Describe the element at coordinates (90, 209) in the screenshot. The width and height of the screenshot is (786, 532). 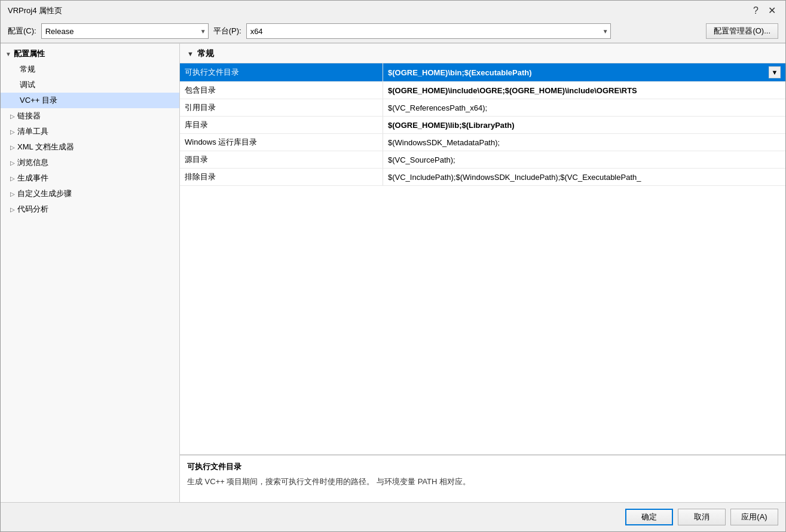
I see `tree-group-9: ▷代码分析` at that location.